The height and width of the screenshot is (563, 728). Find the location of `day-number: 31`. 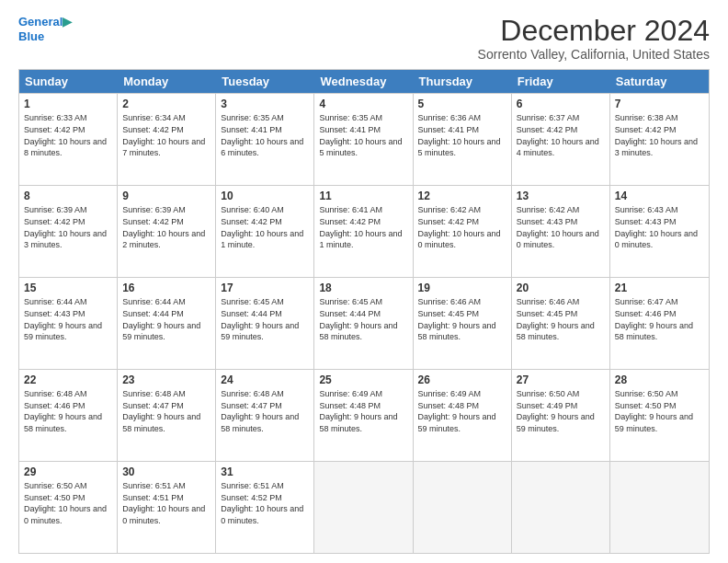

day-number: 31 is located at coordinates (265, 472).